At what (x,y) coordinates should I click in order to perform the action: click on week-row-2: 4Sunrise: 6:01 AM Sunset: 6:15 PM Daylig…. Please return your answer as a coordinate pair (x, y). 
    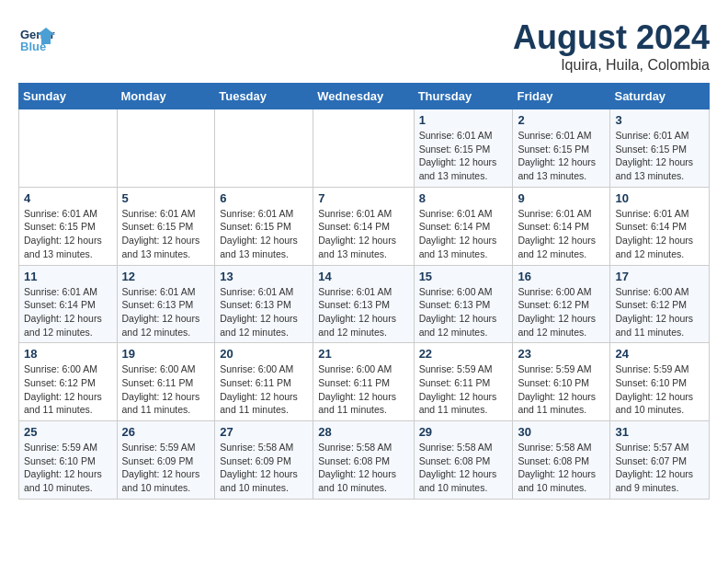
    Looking at the image, I should click on (364, 226).